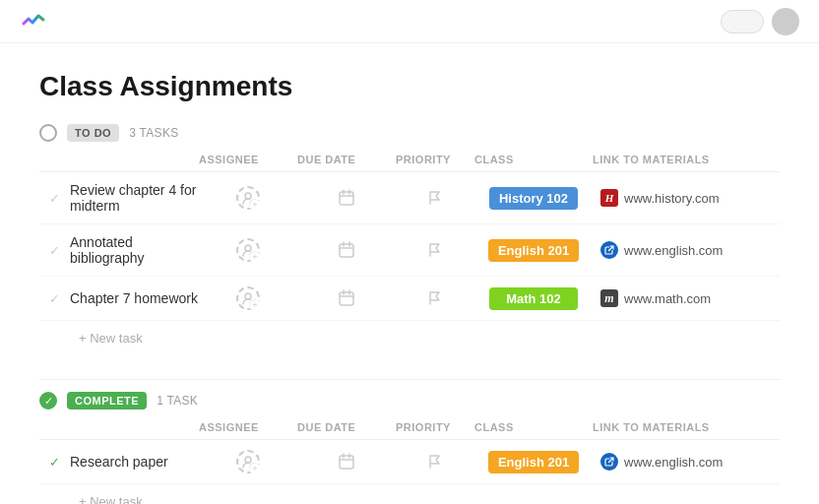 The height and width of the screenshot is (504, 819). I want to click on table-row: ✓Annotated bibliography+English 201www.e…, so click(410, 250).